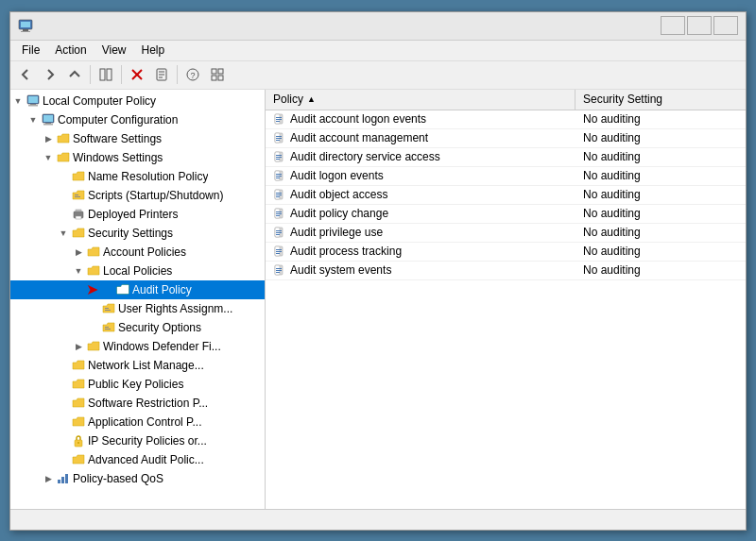 Image resolution: width=756 pixels, height=541 pixels. I want to click on tree-item-local-policies: ▼Local Policies, so click(138, 271).